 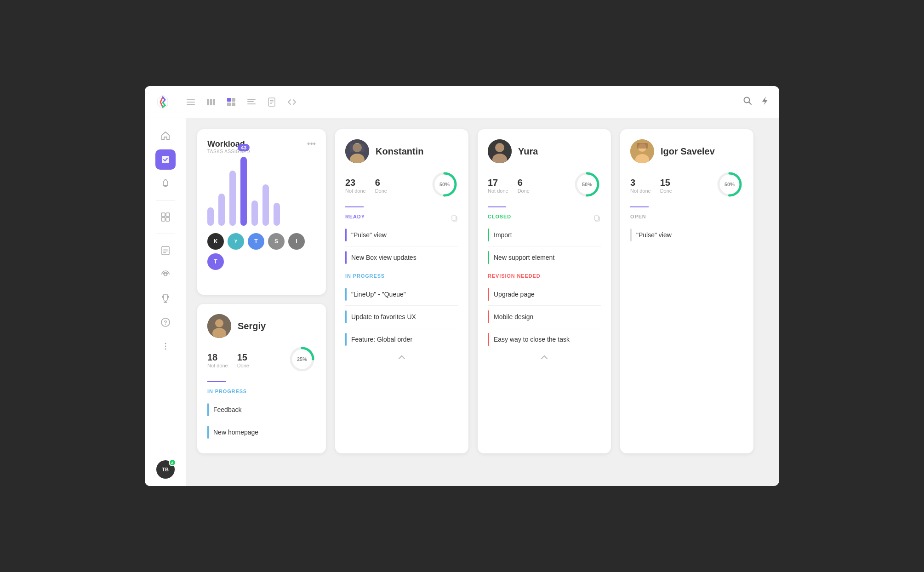 What do you see at coordinates (165, 346) in the screenshot?
I see `sidebar-item-more` at bounding box center [165, 346].